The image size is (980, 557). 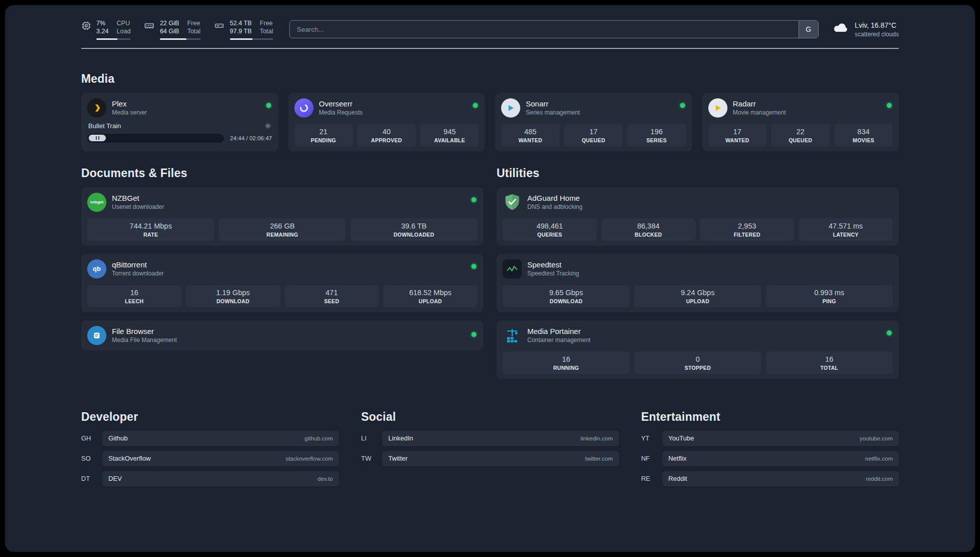 I want to click on service-name: Overseerr, so click(x=341, y=104).